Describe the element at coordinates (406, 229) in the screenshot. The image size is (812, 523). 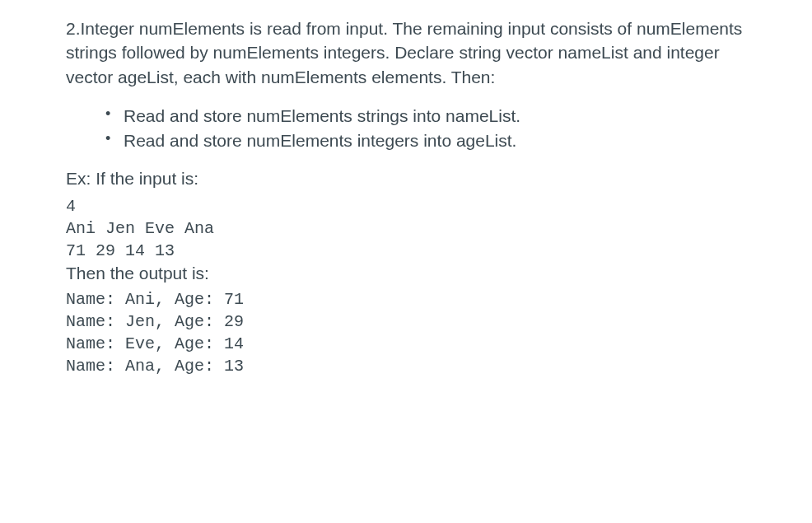
I see `example-input-block: 4 Ani Jen Eve Ana 71 29 14 13` at that location.